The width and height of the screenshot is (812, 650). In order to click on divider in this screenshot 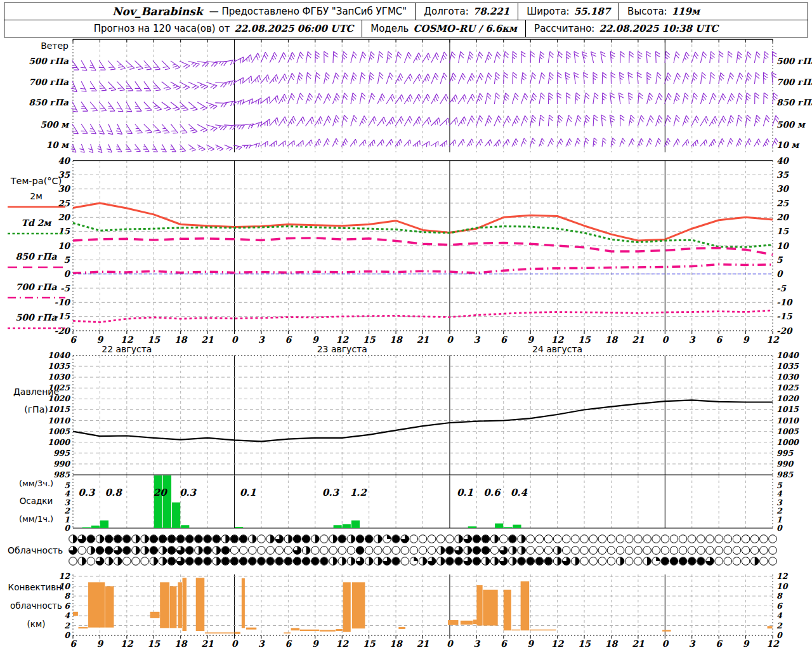, I will do `click(518, 11)`.